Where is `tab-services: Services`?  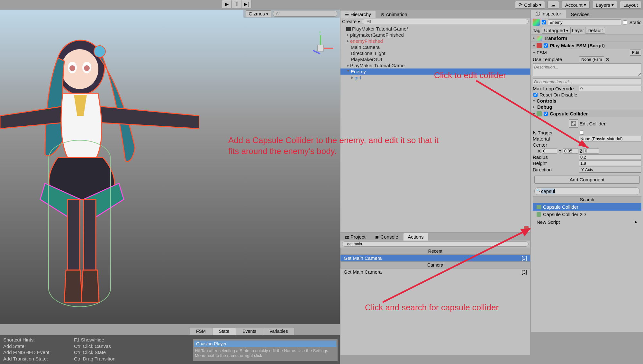 tab-services: Services is located at coordinates (580, 14).